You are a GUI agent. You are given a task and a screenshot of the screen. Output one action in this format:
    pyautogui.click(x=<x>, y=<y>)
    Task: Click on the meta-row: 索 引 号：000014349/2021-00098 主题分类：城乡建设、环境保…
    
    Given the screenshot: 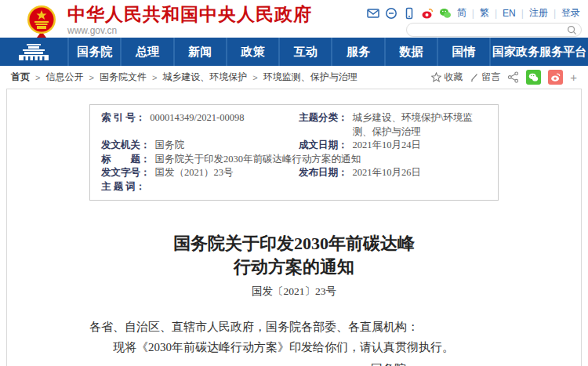 What is the action you would take?
    pyautogui.click(x=294, y=125)
    